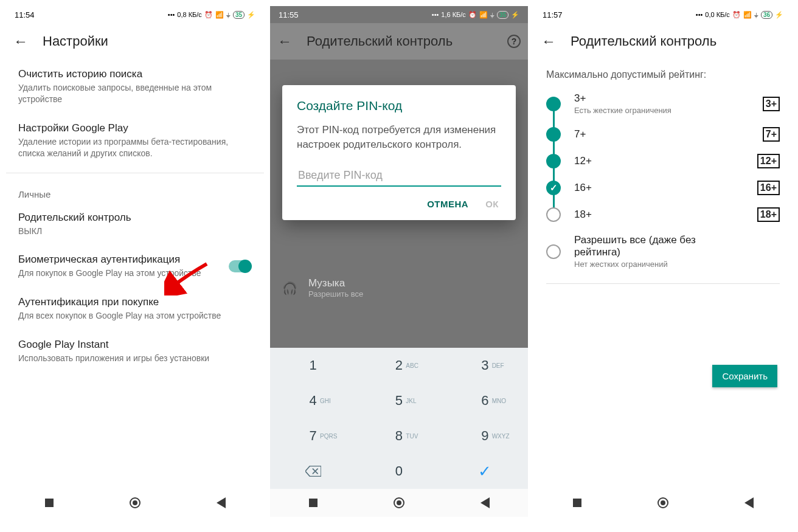 Image resolution: width=798 pixels, height=532 pixels. I want to click on key-2: 2 ABC, so click(399, 365).